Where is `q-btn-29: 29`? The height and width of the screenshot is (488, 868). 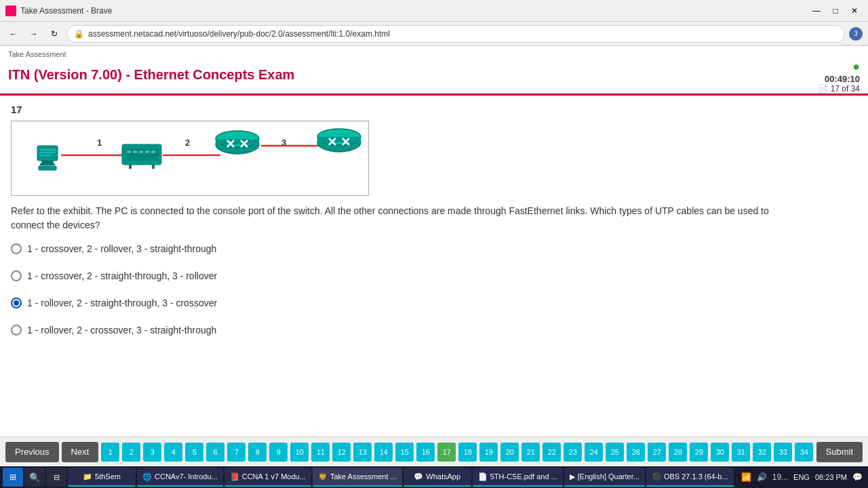 q-btn-29: 29 is located at coordinates (698, 452).